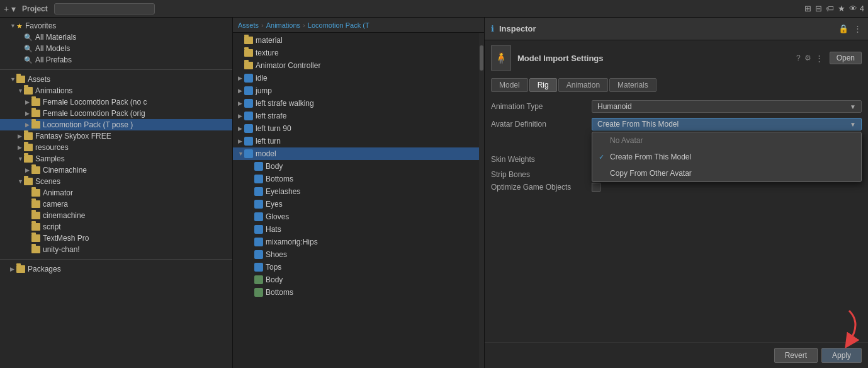 This screenshot has width=868, height=368. I want to click on animation-type-label: Animation Type, so click(541, 106).